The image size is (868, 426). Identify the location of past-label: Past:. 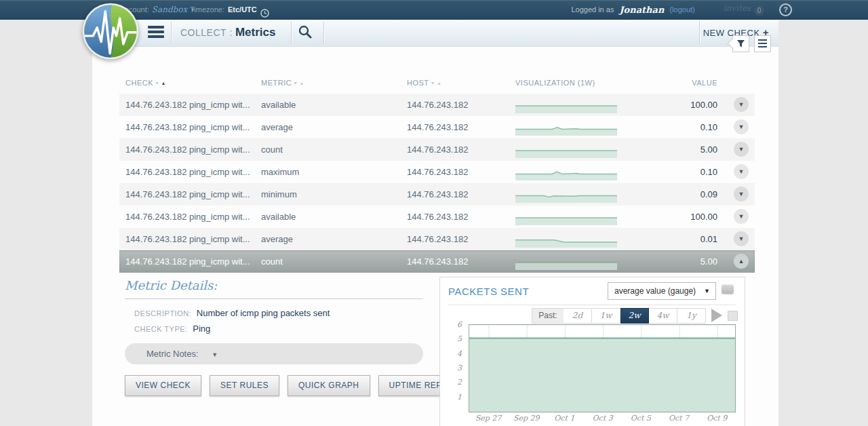
(548, 316).